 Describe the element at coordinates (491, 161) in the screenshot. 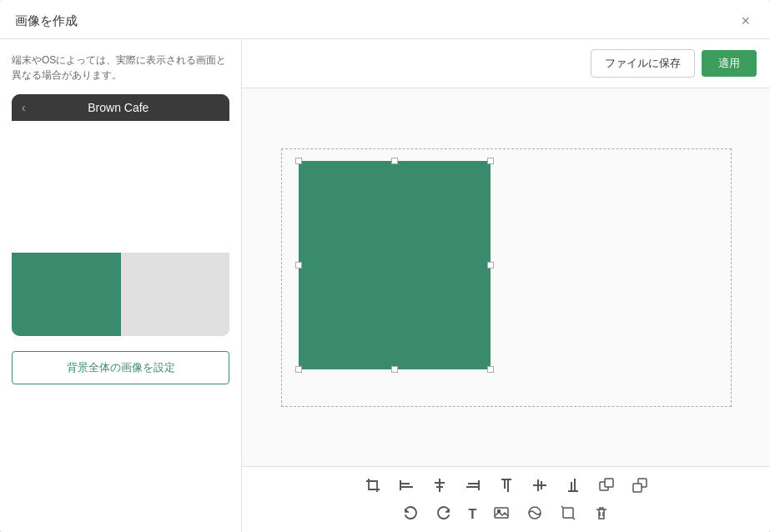

I see `resize-handle-tr` at that location.